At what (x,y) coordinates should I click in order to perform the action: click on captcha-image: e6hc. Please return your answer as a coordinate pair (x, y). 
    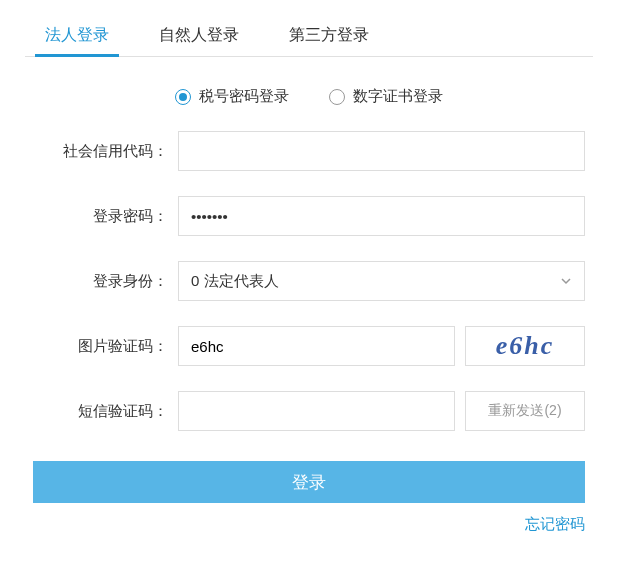
    Looking at the image, I should click on (525, 346).